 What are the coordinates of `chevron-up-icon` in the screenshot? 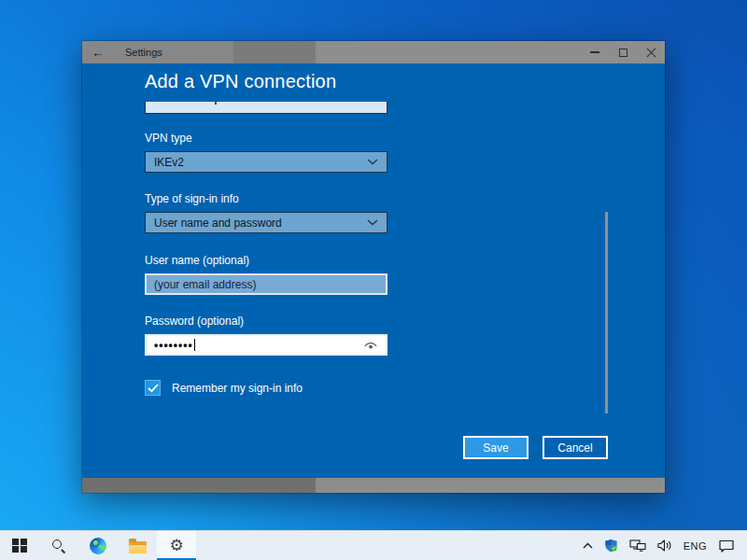 It's located at (588, 545).